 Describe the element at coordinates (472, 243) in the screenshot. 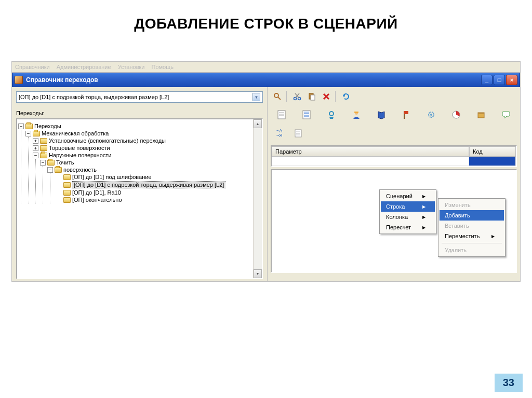

I see `menu-separator` at that location.